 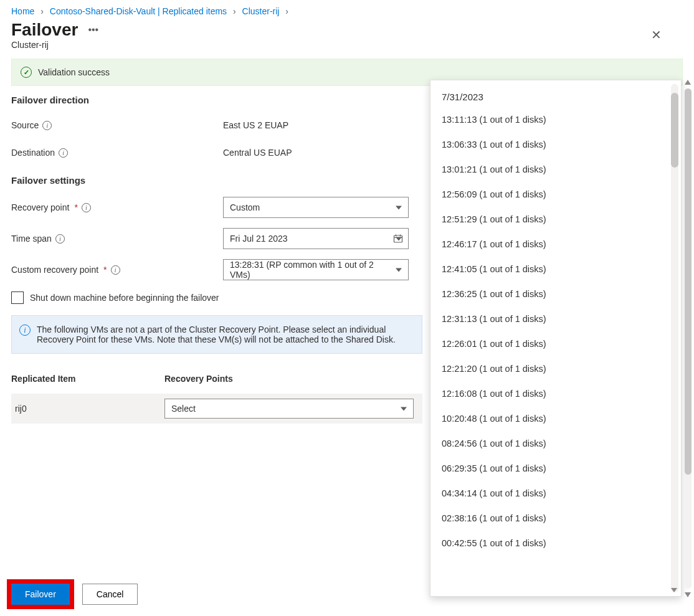 I want to click on table-row-item: rij0, so click(x=88, y=409).